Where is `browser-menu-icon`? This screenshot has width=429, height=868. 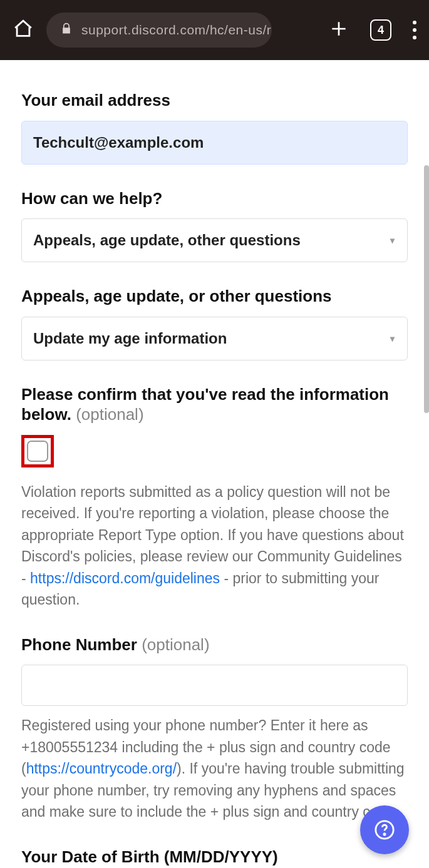 browser-menu-icon is located at coordinates (415, 30).